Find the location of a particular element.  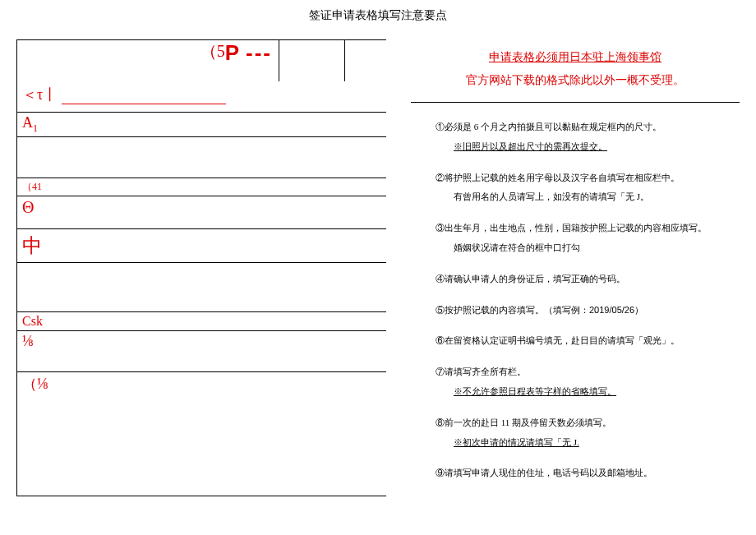

label-frac1: ⅛ is located at coordinates (28, 342).